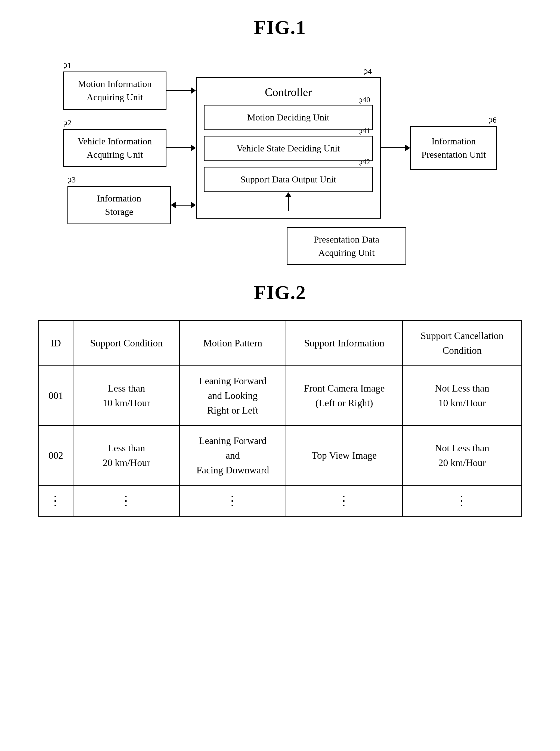  Describe the element at coordinates (56, 343) in the screenshot. I see `col-id-header: ID` at that location.